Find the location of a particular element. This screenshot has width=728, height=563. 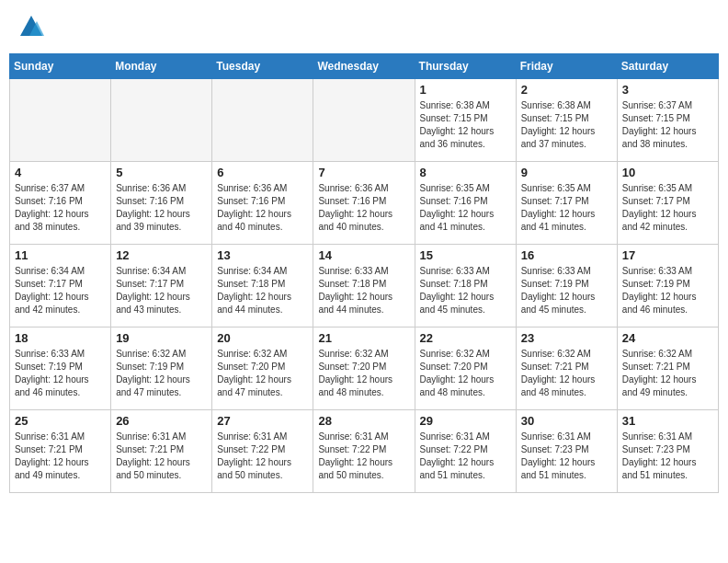

day-cell: 30Sunrise: 6:31 AM Sunset: 7:23 PM Dayli… is located at coordinates (566, 452).